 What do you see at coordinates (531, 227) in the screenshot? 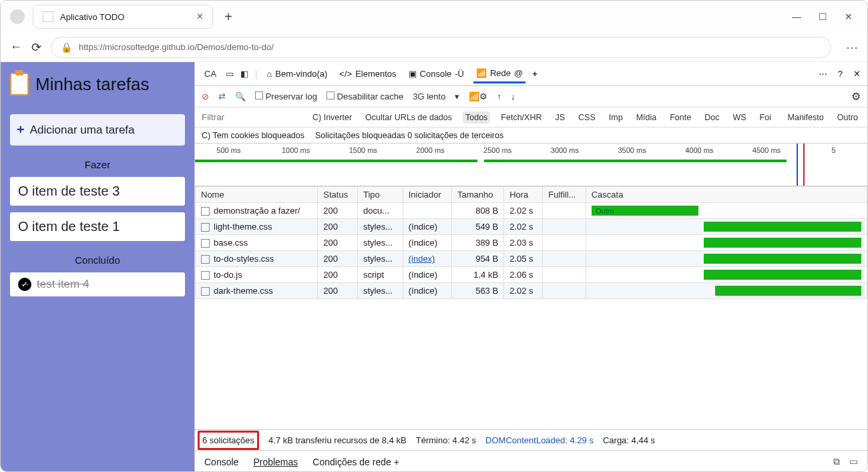
I see `table-row: light-theme.css200styles...(índice)549 B…` at bounding box center [531, 227].